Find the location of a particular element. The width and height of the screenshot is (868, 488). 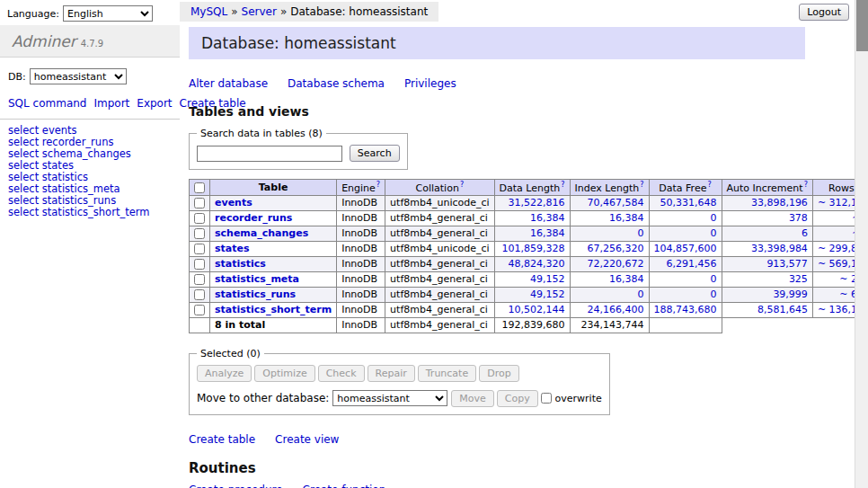

auto-increment-value: 33,898,196 is located at coordinates (780, 203).